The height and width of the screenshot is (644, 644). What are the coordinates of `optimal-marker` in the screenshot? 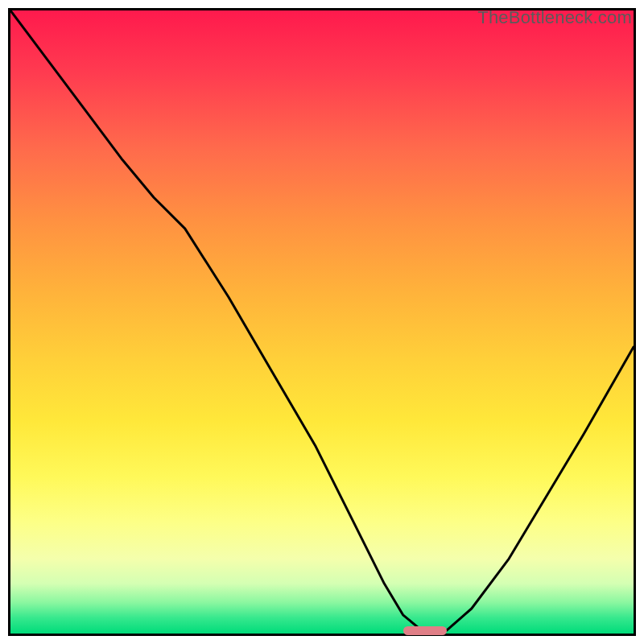 It's located at (425, 631).